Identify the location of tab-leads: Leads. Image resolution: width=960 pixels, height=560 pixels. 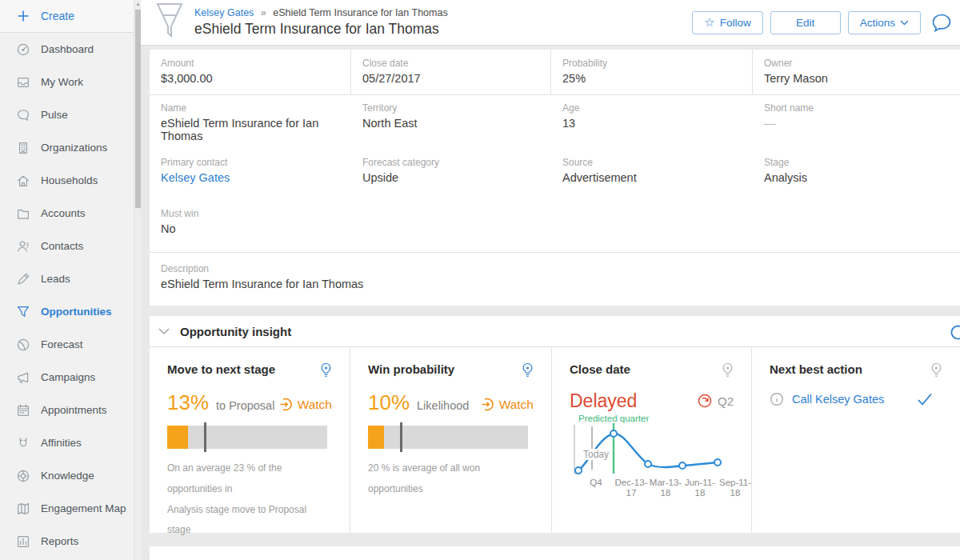
(378, 554).